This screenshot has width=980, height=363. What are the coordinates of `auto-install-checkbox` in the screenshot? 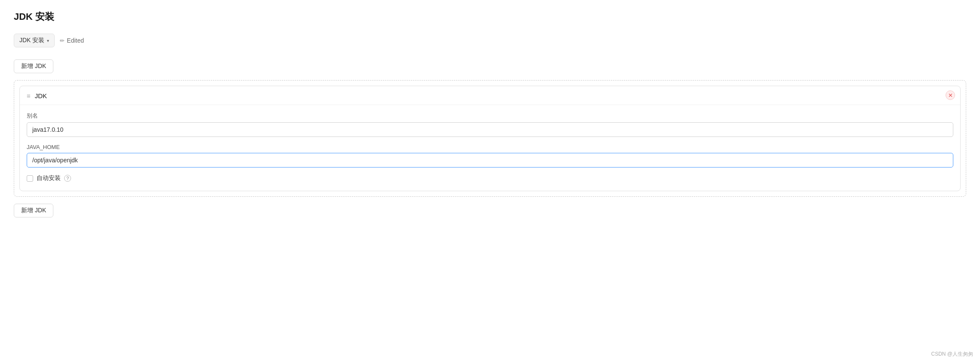 It's located at (30, 178).